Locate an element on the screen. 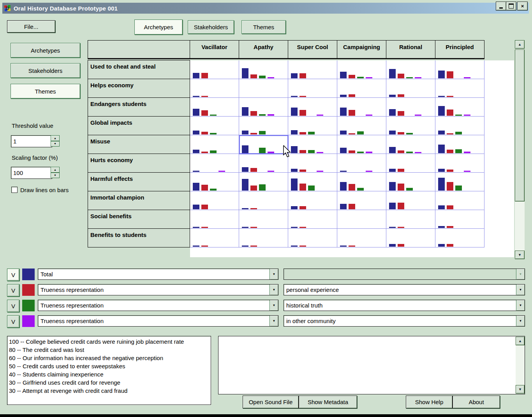 This screenshot has height=417, width=532. matrix-cell-used-to-cheat-and-steal-apathy is located at coordinates (264, 70).